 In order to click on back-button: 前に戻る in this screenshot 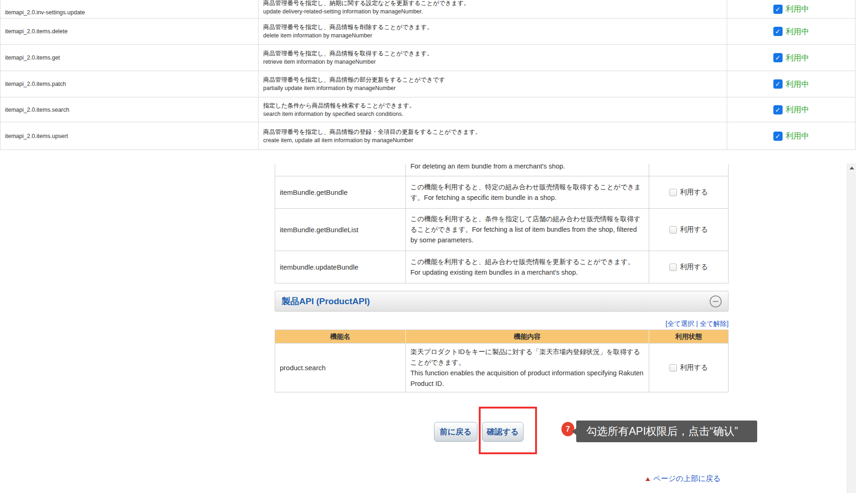, I will do `click(456, 432)`.